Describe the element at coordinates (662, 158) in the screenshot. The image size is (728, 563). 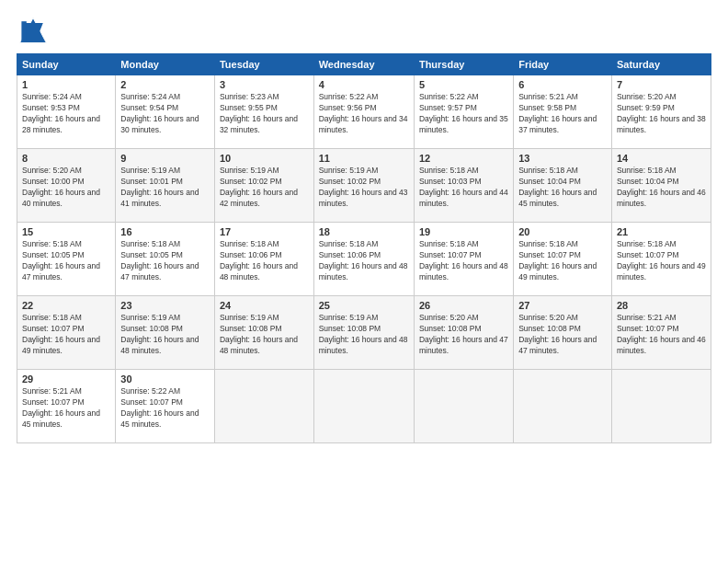
I see `day-number: 14` at that location.